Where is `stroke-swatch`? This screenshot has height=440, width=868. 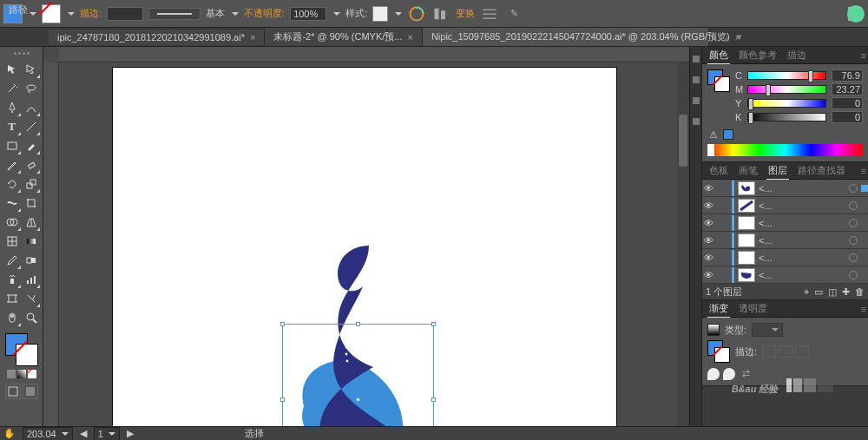 stroke-swatch is located at coordinates (51, 14).